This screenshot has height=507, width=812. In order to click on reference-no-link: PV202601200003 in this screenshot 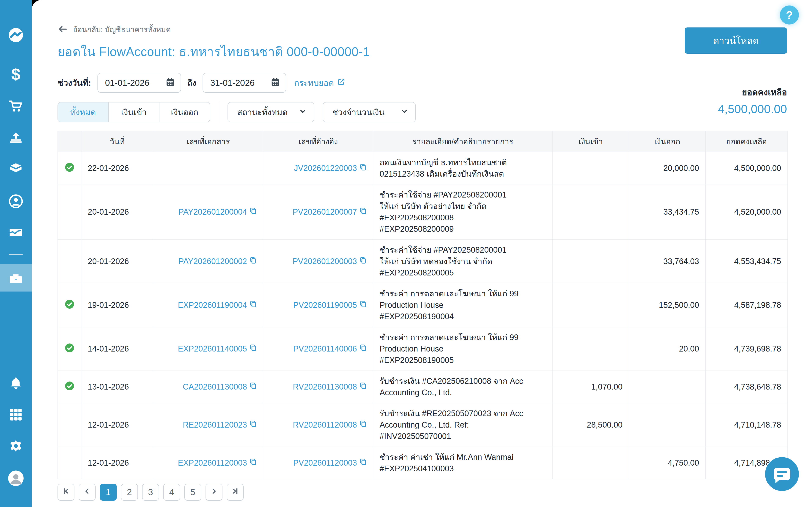, I will do `click(325, 262)`.